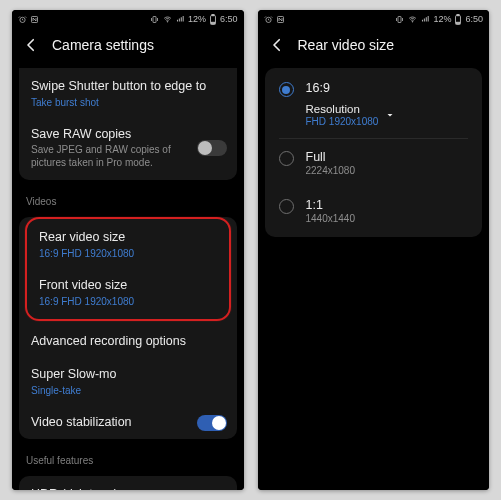 The height and width of the screenshot is (500, 501). Describe the element at coordinates (388, 88) in the screenshot. I see `option-label: 16:9` at that location.